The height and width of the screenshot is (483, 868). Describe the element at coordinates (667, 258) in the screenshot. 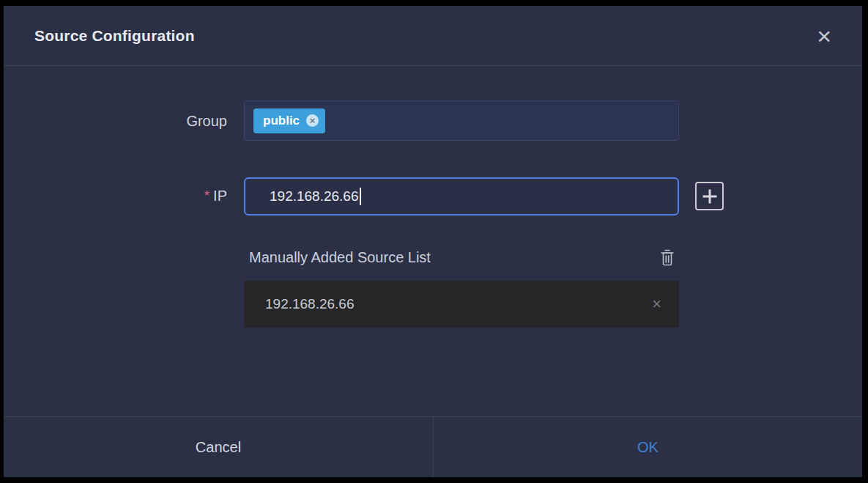

I see `delete-list-button` at that location.